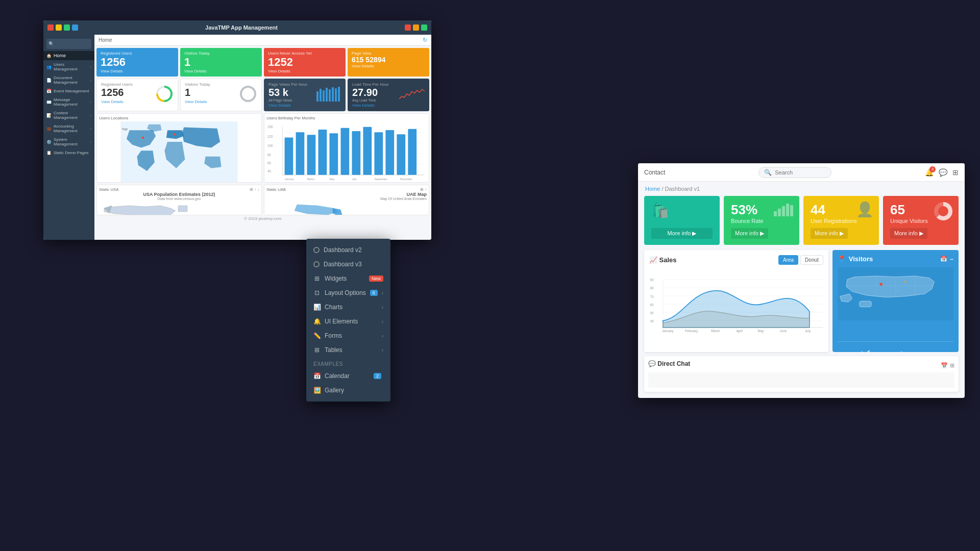  What do you see at coordinates (652, 321) in the screenshot?
I see `svg-text: 40` at bounding box center [652, 321].